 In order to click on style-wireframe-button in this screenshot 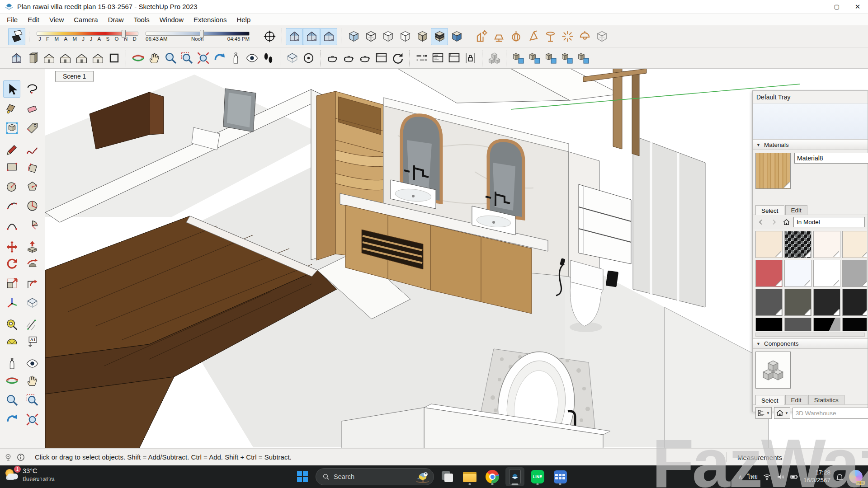, I will do `click(371, 37)`.